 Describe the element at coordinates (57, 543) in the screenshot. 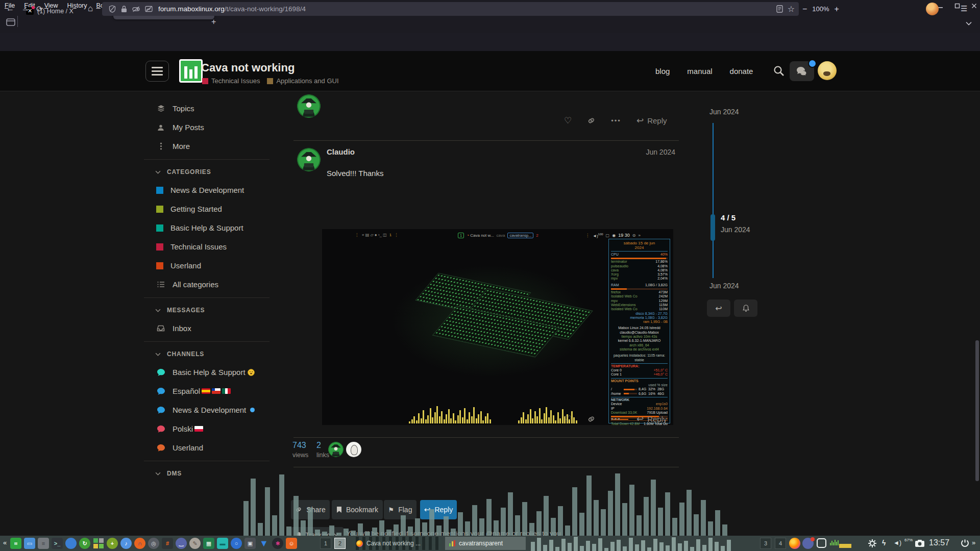

I see `launcher-terminal: >_` at that location.